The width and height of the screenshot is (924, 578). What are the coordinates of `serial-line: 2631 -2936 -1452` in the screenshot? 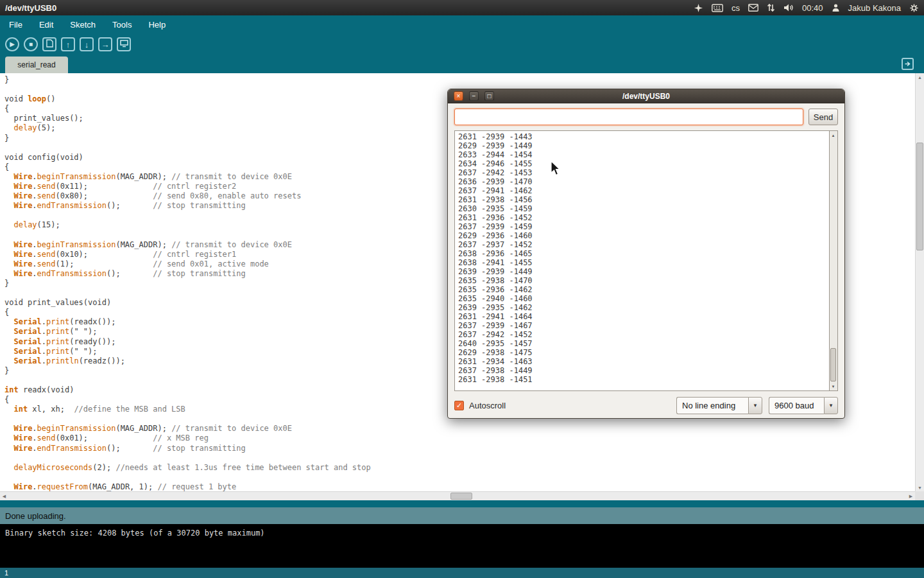 It's located at (642, 218).